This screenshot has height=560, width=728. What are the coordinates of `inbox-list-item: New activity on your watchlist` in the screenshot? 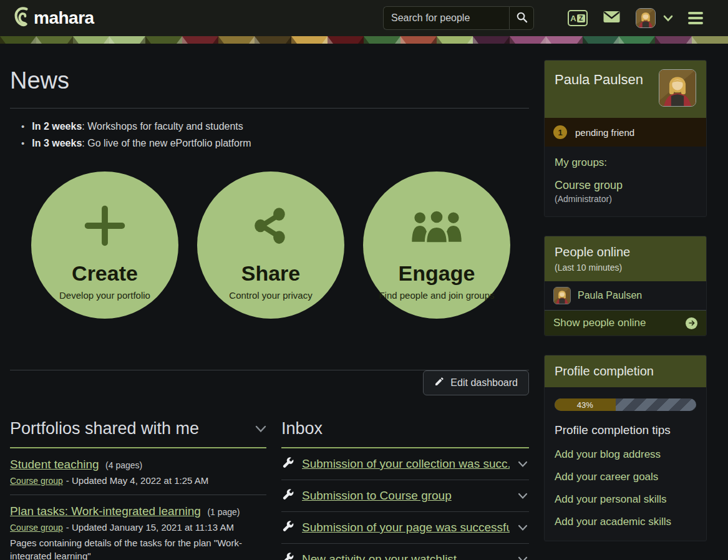 It's located at (405, 552).